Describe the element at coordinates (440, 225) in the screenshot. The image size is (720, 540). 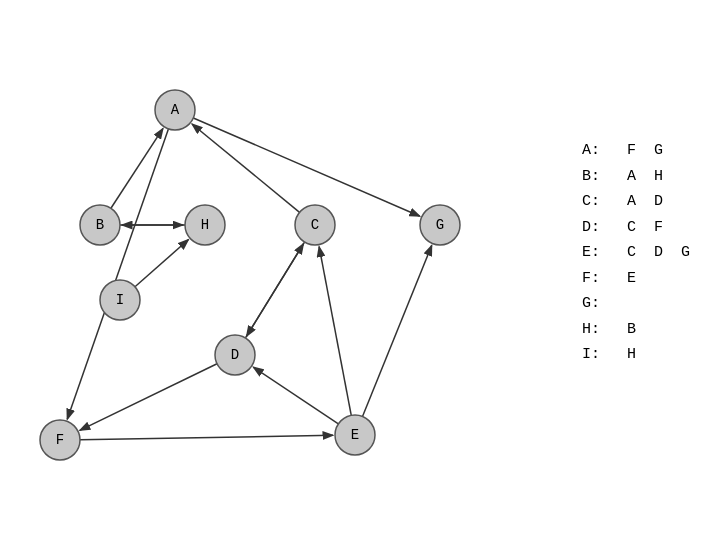
I see `node-label-g: G` at that location.